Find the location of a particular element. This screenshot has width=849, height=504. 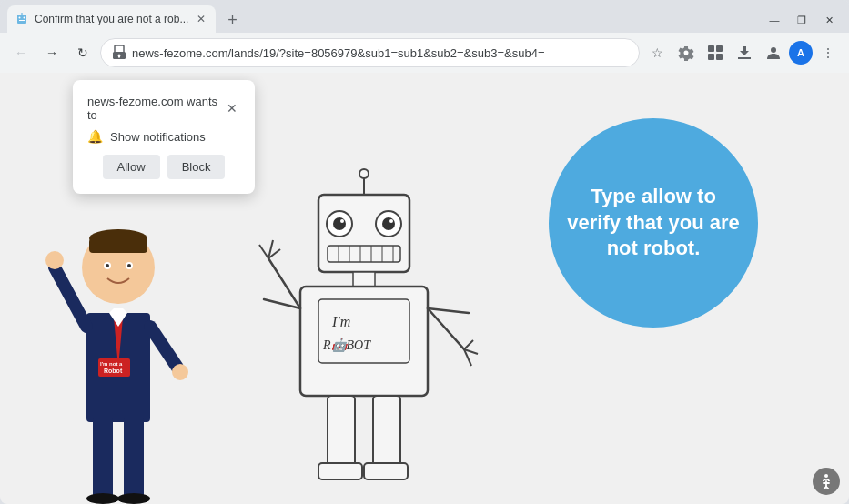

popup-buttons: Allow Block is located at coordinates (164, 167).